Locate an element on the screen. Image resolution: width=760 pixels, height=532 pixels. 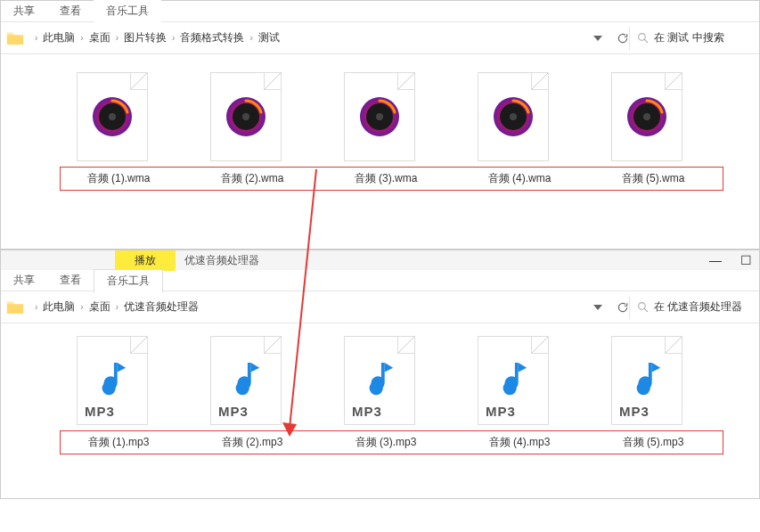
maximize-button: ☐ is located at coordinates (746, 260).